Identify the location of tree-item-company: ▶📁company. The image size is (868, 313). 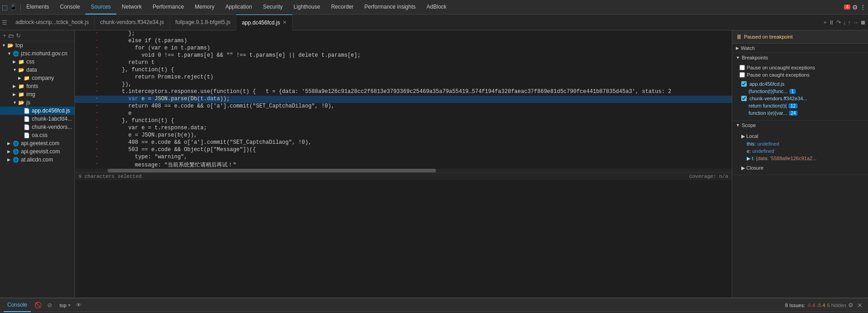
(37, 78).